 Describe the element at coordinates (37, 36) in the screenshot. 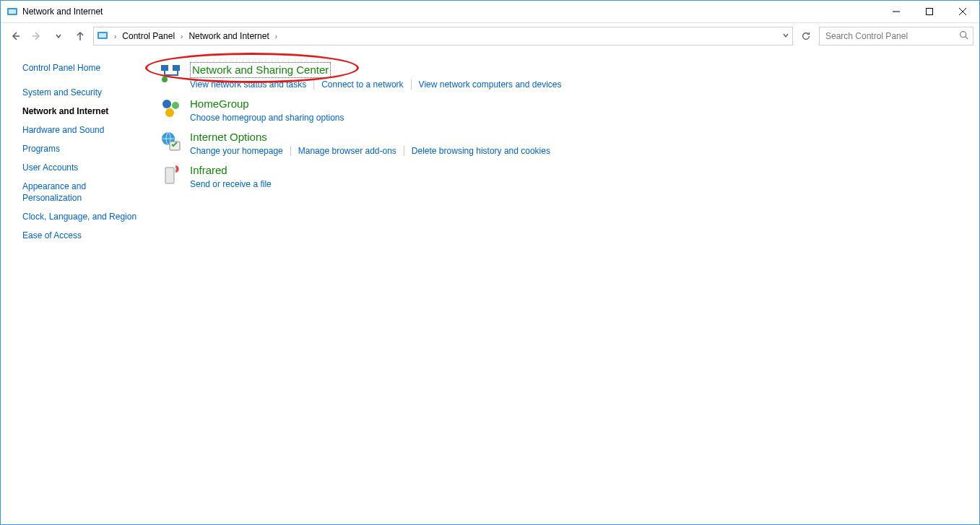

I see `forward-button` at that location.